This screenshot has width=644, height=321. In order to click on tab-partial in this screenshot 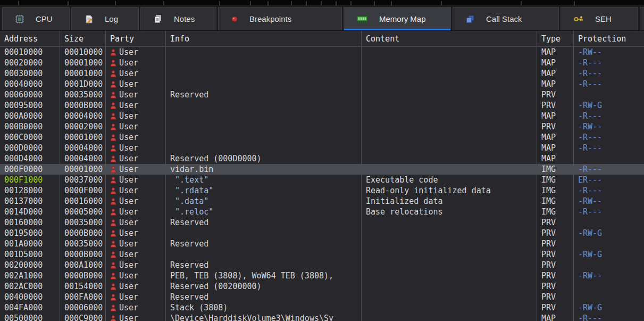, I will do `click(642, 19)`.